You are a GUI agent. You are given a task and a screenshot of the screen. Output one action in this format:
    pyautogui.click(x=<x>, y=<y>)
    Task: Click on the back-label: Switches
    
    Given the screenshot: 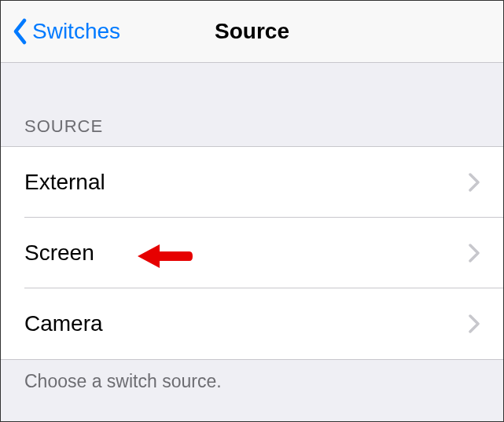 What is the action you would take?
    pyautogui.click(x=76, y=31)
    